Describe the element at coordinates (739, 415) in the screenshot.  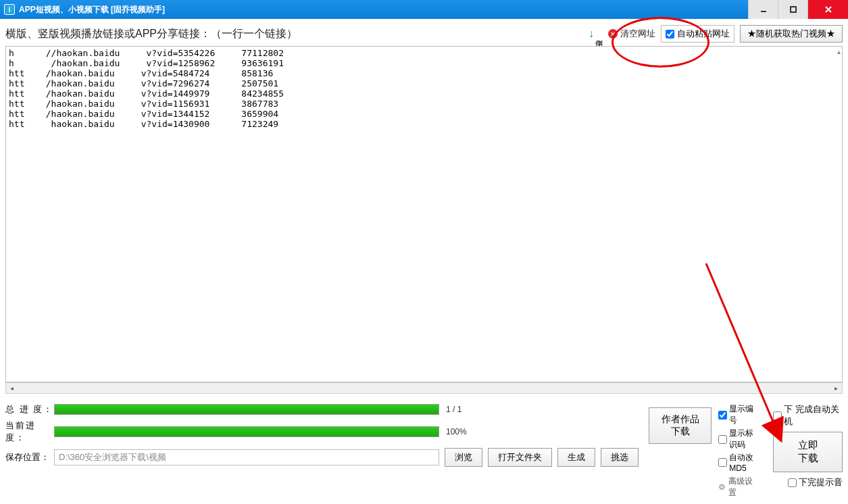
I see `show-number-checkbox: 显示编号` at that location.